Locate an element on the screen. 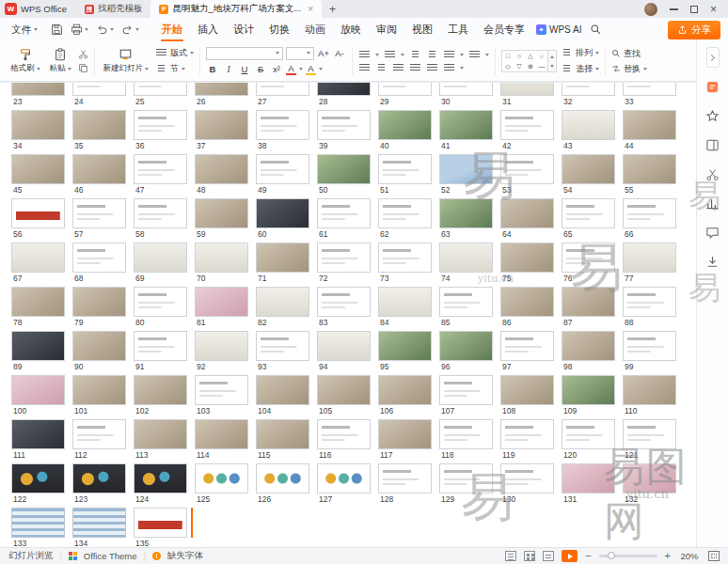  arrange-button: 排列 is located at coordinates (579, 53).